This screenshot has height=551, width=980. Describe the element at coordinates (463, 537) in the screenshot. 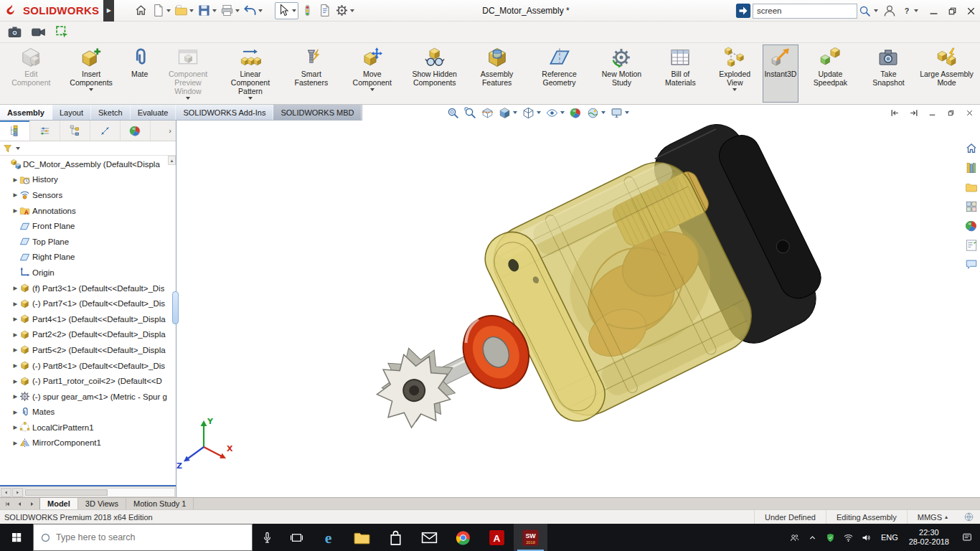

I see `taskbar-app-chrome` at that location.